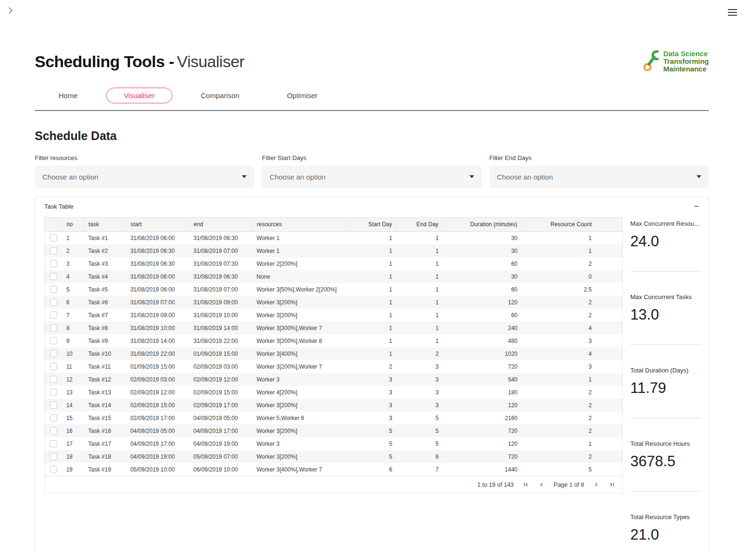 This screenshot has width=756, height=552. What do you see at coordinates (732, 12) in the screenshot?
I see `menu-icon` at bounding box center [732, 12].